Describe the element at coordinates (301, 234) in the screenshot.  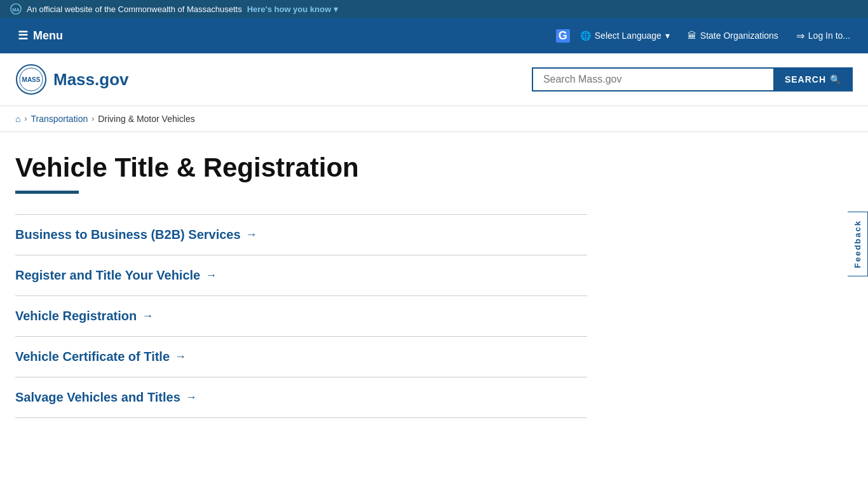
I see `list-item: Business to Business (B2B) Services →` at that location.